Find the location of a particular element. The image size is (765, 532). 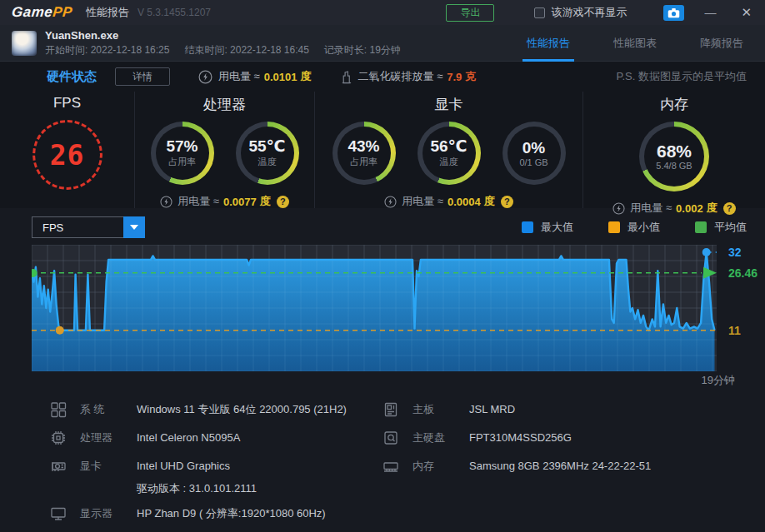

gpu-temp-gauge: 56℃ 温度 is located at coordinates (449, 153).